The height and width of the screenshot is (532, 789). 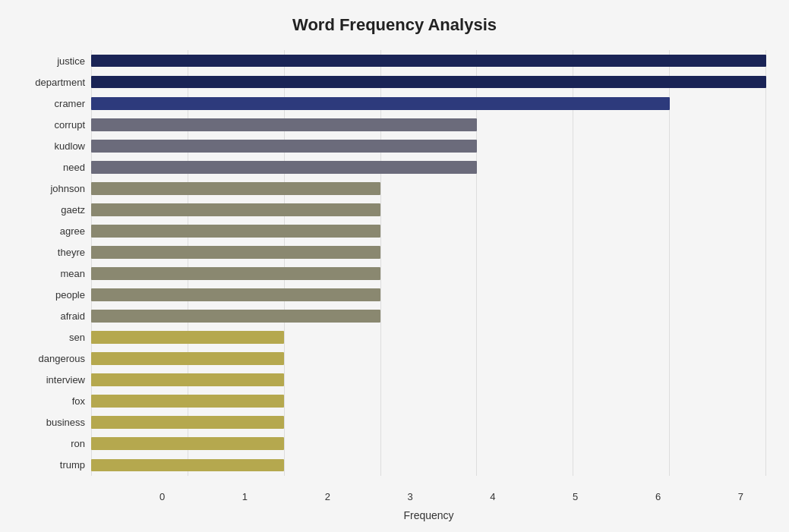 What do you see at coordinates (410, 496) in the screenshot?
I see `x-tick-label: 3` at bounding box center [410, 496].